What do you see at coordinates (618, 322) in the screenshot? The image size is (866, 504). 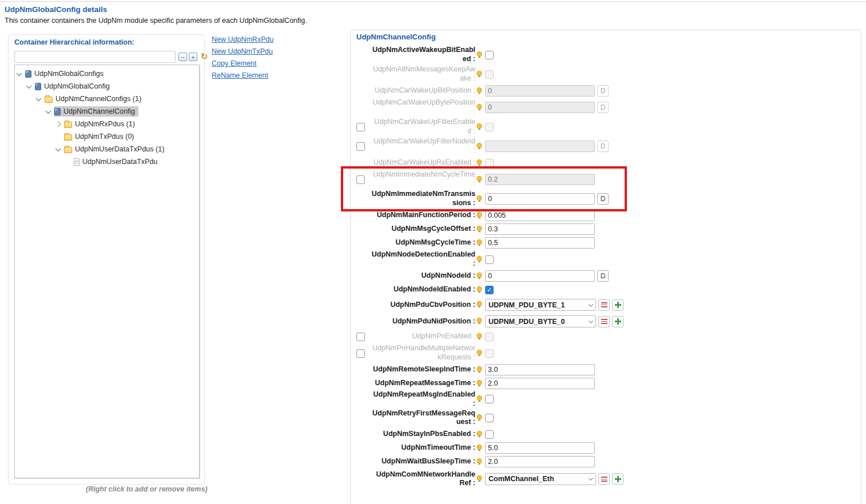 I see `udpnmpdunidposition-add-button` at bounding box center [618, 322].